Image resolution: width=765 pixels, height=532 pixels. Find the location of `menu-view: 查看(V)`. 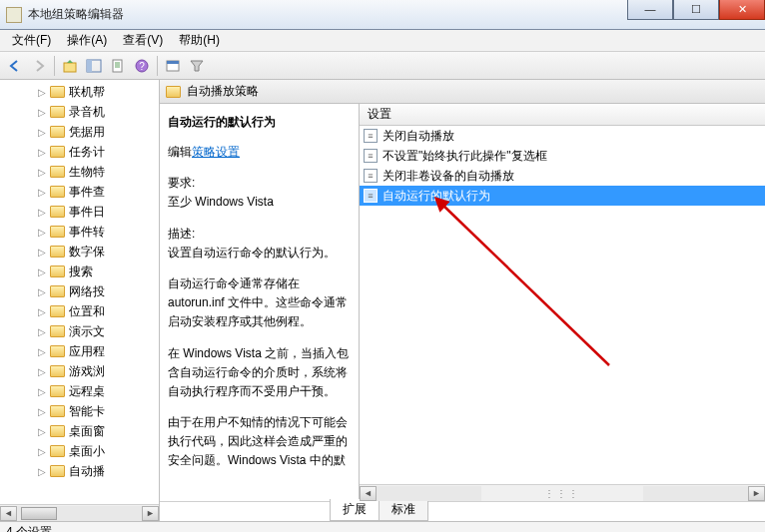

menu-view: 查看(V) is located at coordinates (143, 40).